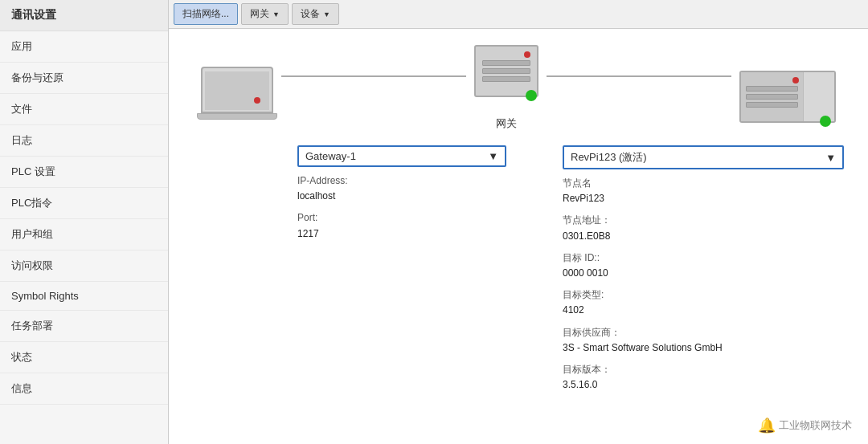 The width and height of the screenshot is (868, 444). Describe the element at coordinates (402, 218) in the screenshot. I see `gateway-port-label: Port:` at that location.